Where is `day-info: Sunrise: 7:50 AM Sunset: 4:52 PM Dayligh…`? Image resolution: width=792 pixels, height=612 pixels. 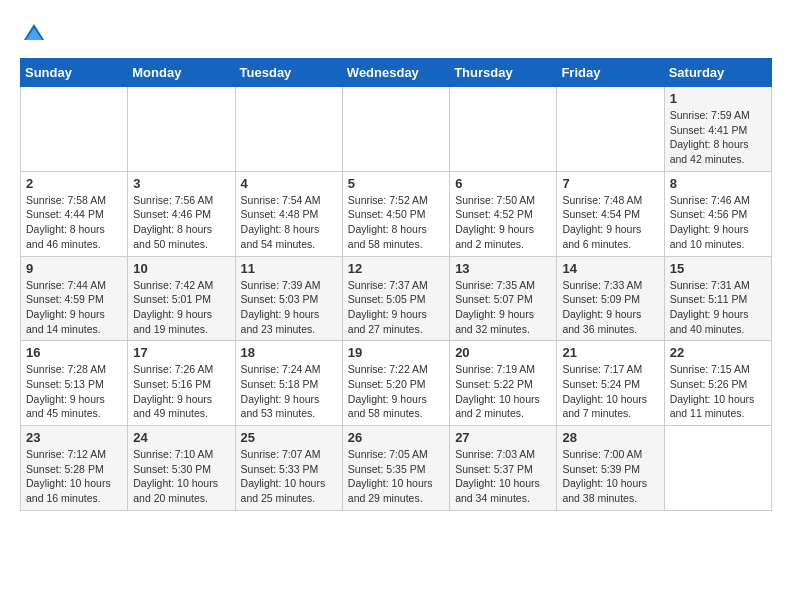 day-info: Sunrise: 7:50 AM Sunset: 4:52 PM Dayligh… is located at coordinates (503, 222).